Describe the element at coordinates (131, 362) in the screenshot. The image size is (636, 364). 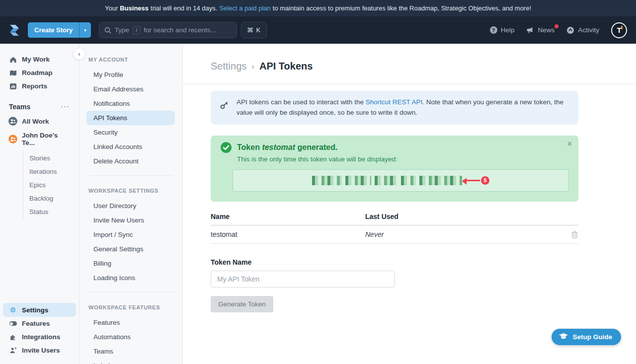
I see `menu-item-labels: Labels` at that location.